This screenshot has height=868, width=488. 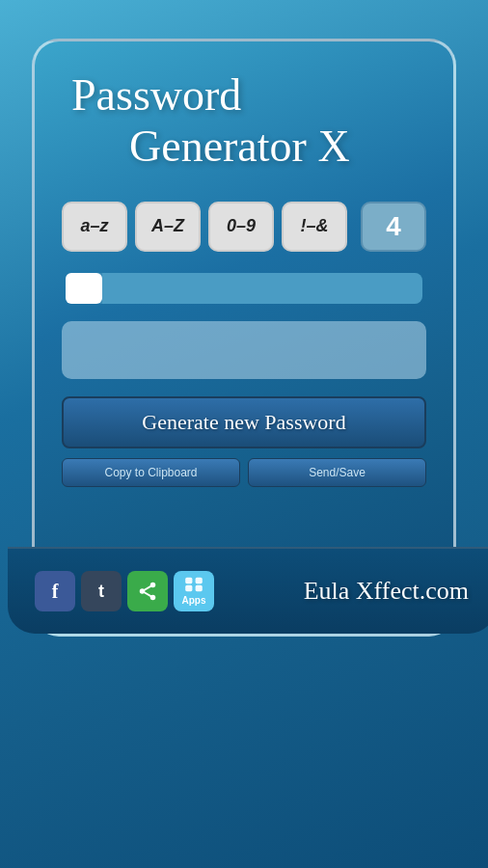 I want to click on apps-icon: Apps, so click(x=194, y=591).